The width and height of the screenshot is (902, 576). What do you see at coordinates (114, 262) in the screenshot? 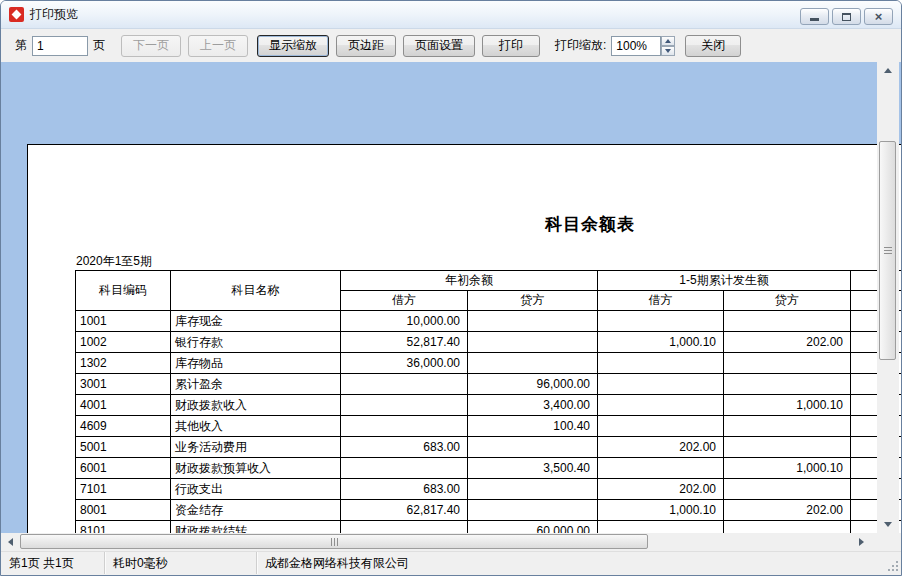
I see `report-period: 2020年1至5期` at bounding box center [114, 262].